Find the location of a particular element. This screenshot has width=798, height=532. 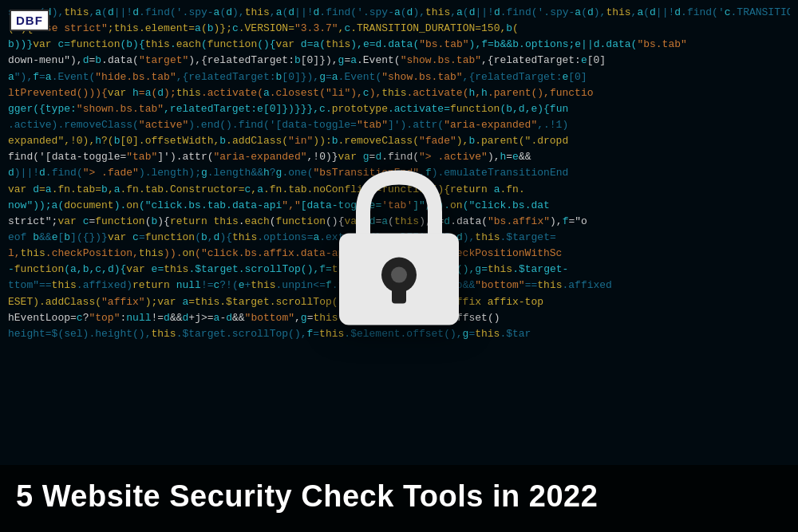

code-line: ltPrevented())){var h=a(d);this.activate… is located at coordinates (399, 93).